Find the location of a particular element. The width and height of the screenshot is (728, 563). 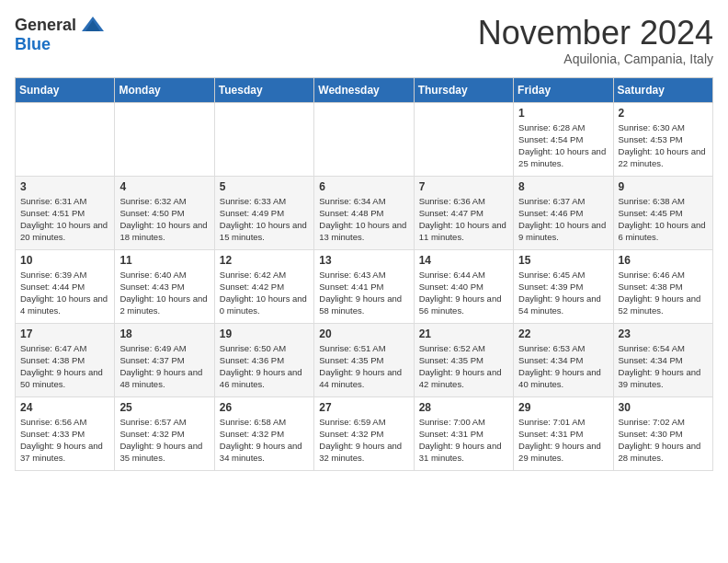

day-info-text: Sunrise: 6:39 AM Sunset: 4:44 PM Dayligh… is located at coordinates (64, 293).